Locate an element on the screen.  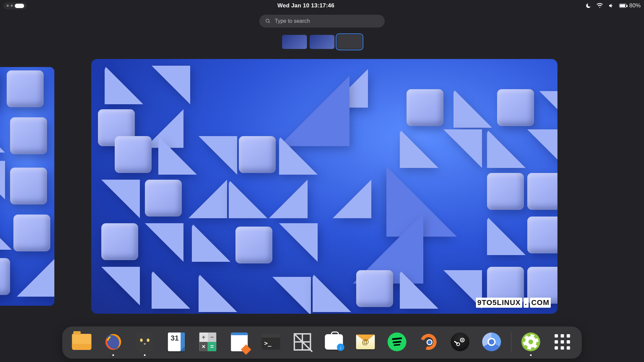
app-steam is located at coordinates (460, 342).